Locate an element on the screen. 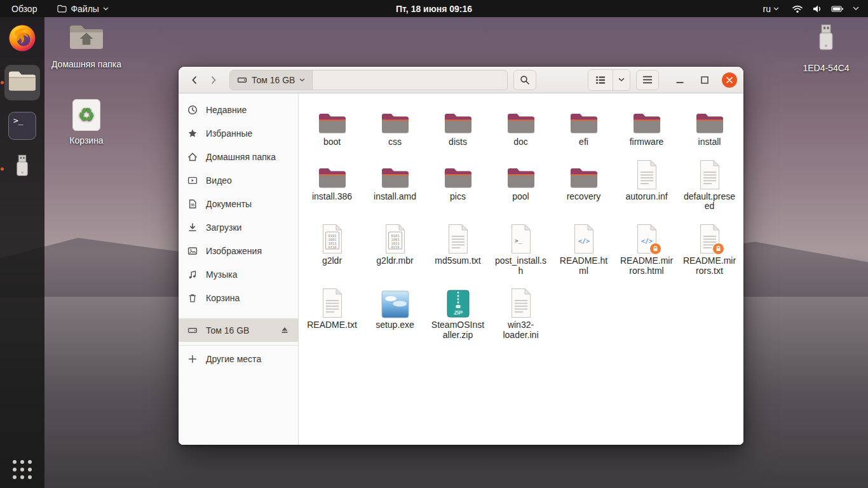  desktop-icon-label: Домашняя папка is located at coordinates (86, 64).